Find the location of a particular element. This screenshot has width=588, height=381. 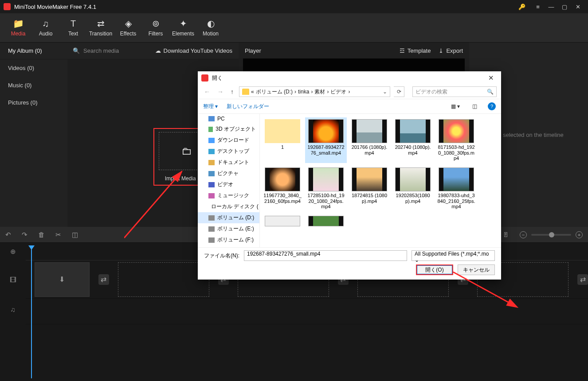

tree-node: ローカル ディスク ( is located at coordinates (229, 206).